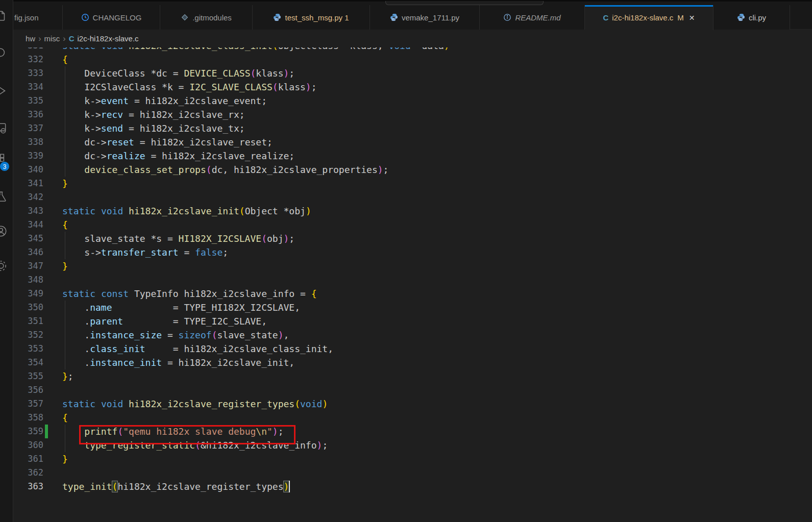  Describe the element at coordinates (4, 231) in the screenshot. I see `accounts-icon` at that location.